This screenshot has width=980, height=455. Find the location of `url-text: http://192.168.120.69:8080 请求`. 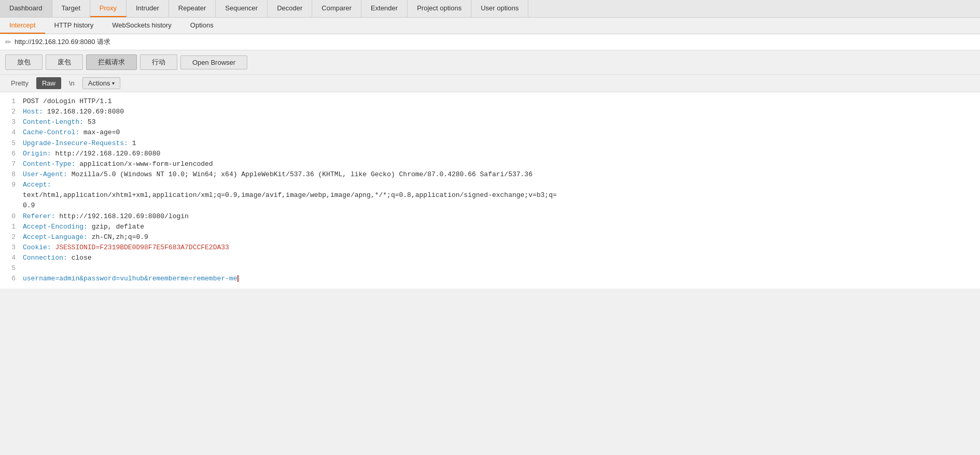

url-text: http://192.168.120.69:8080 请求 is located at coordinates (62, 42).